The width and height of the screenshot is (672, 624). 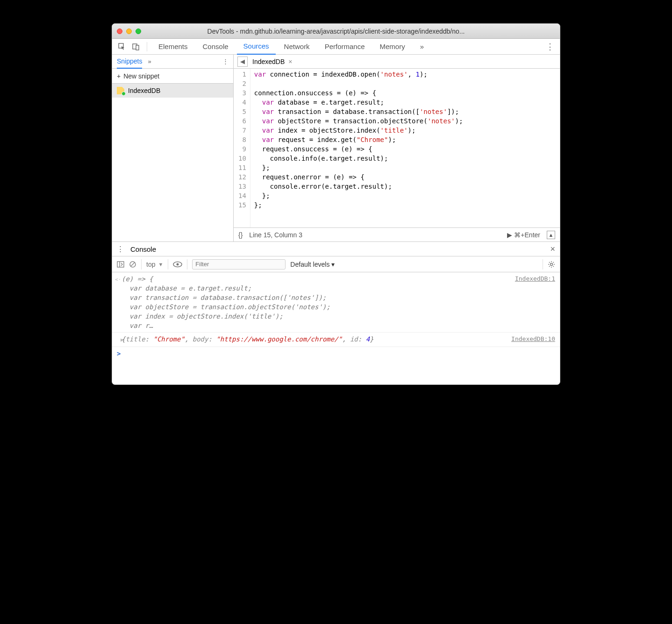 I want to click on chevron-down-icon: ▼, so click(x=161, y=264).